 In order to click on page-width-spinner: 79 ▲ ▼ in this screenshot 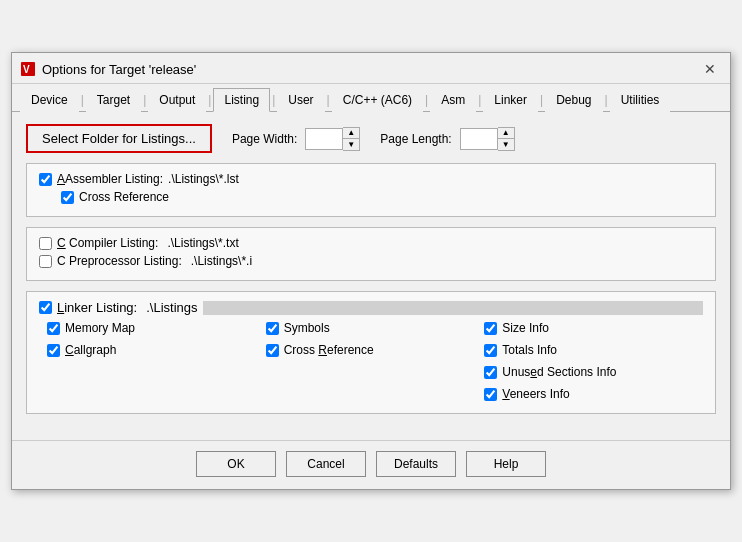, I will do `click(332, 139)`.